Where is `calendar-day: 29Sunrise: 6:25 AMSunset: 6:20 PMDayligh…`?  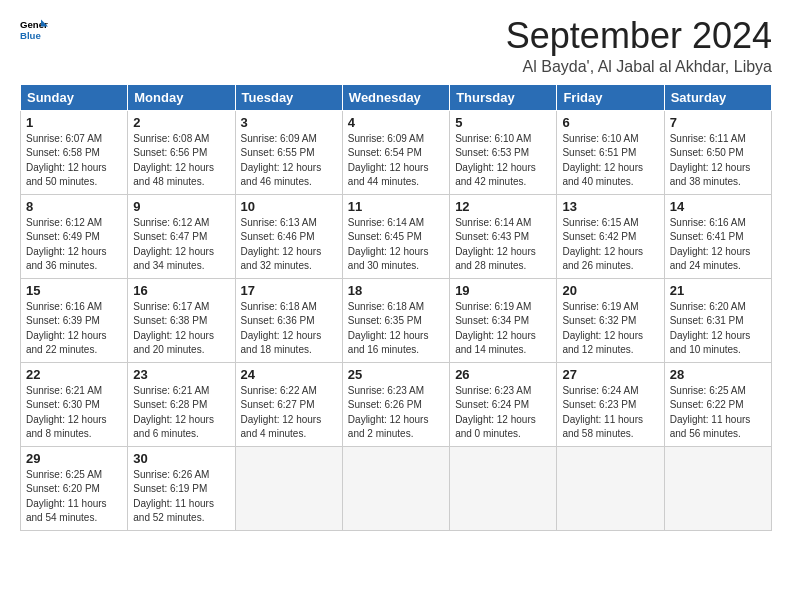
calendar-day: 29Sunrise: 6:25 AMSunset: 6:20 PMDayligh… is located at coordinates (74, 488).